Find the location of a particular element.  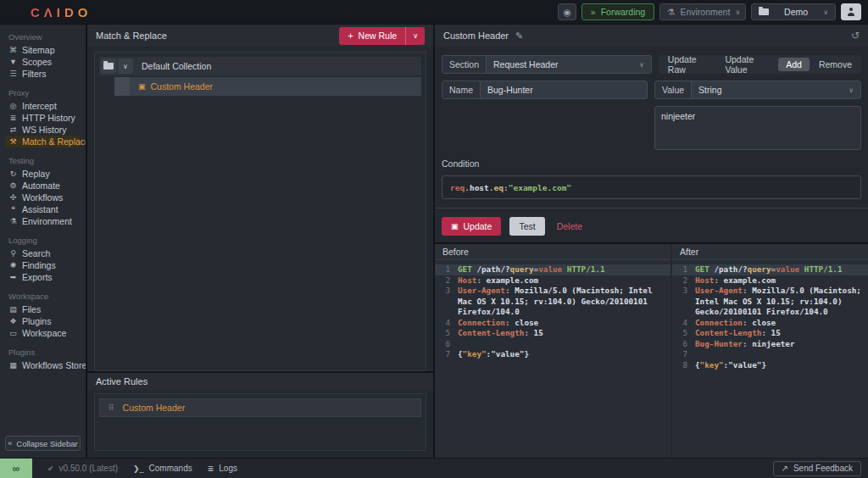

workflows-store-icon: ▦ is located at coordinates (14, 365).